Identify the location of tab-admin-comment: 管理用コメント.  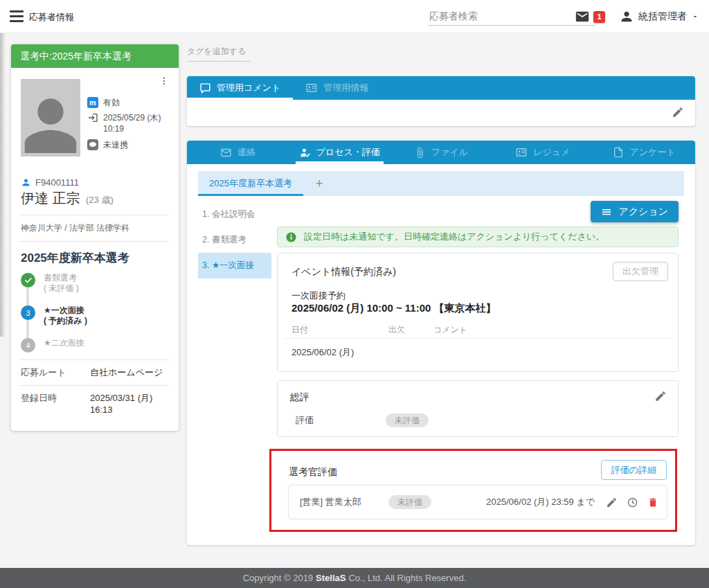
(240, 88).